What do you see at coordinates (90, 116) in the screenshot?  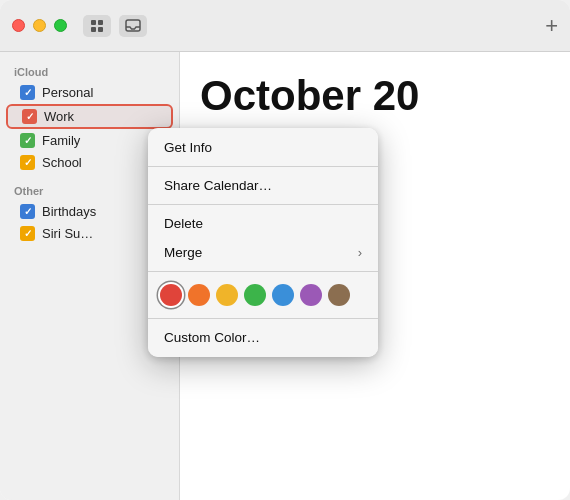 I see `sidebar-item-work: ✓ Work` at bounding box center [90, 116].